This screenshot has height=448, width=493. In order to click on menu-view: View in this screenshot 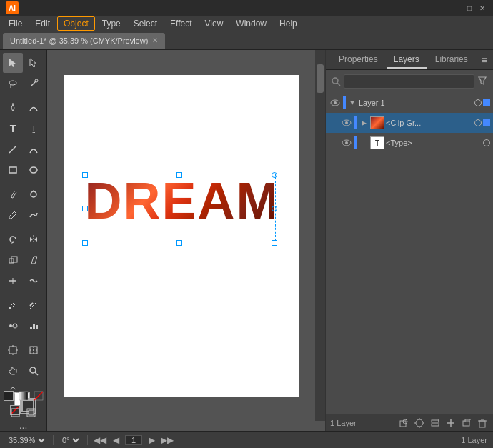, I will do `click(214, 24)`.